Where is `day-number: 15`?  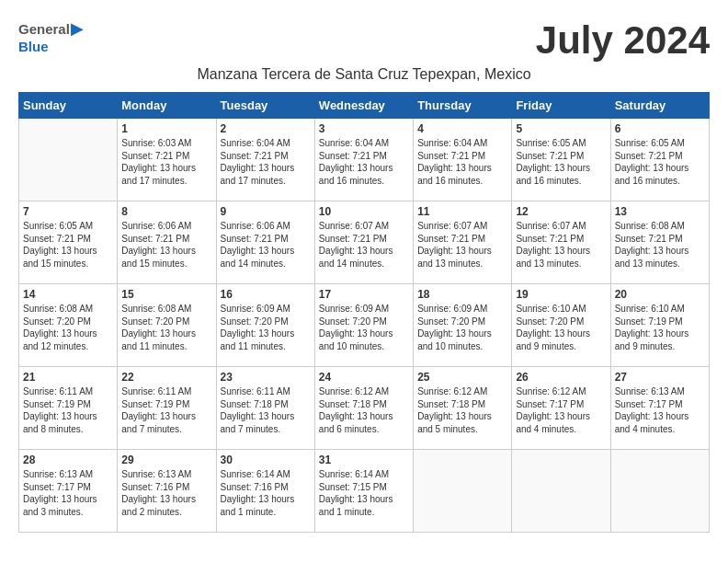
day-number: 15 is located at coordinates (166, 294).